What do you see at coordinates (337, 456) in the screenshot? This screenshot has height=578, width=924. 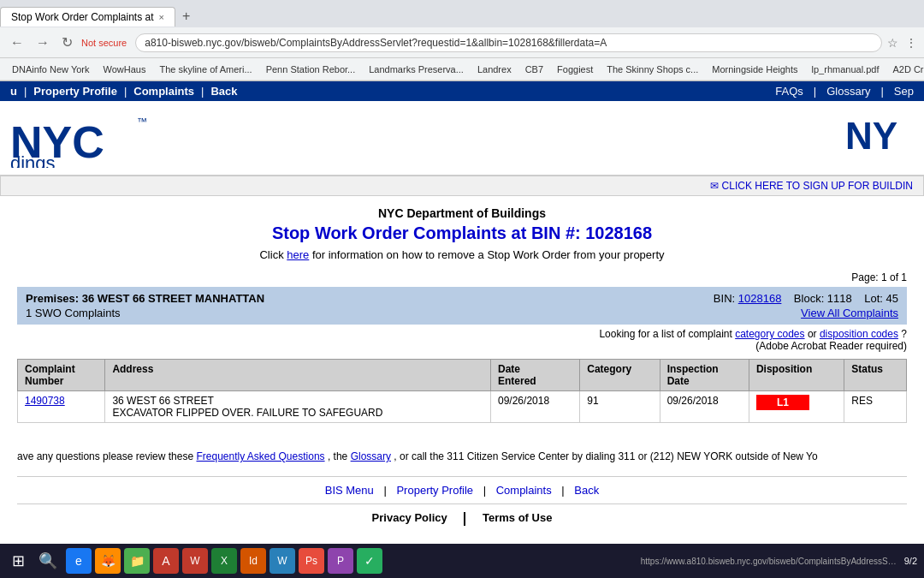 I see `footer-text-middle: , the` at bounding box center [337, 456].